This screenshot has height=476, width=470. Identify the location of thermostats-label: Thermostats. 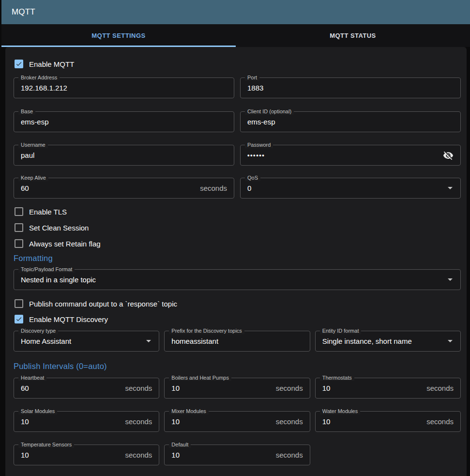
(337, 378).